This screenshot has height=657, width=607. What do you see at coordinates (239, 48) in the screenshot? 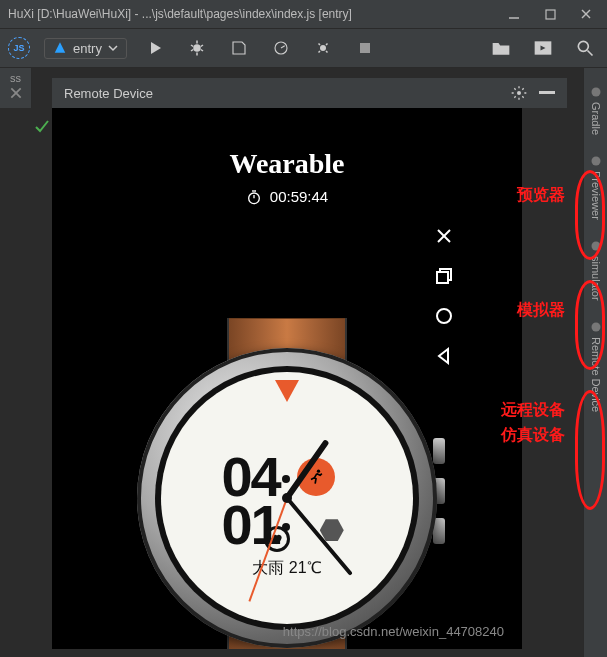
I see `coverage-icon` at bounding box center [239, 48].